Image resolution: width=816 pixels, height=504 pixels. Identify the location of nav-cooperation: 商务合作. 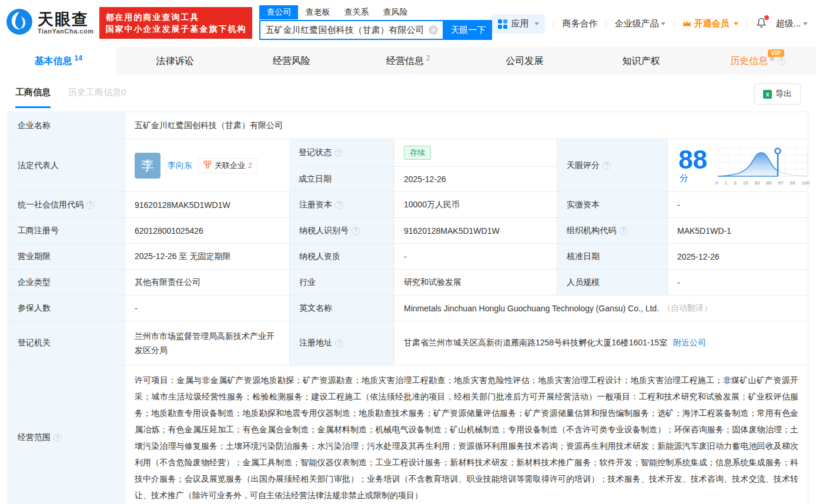
(580, 23).